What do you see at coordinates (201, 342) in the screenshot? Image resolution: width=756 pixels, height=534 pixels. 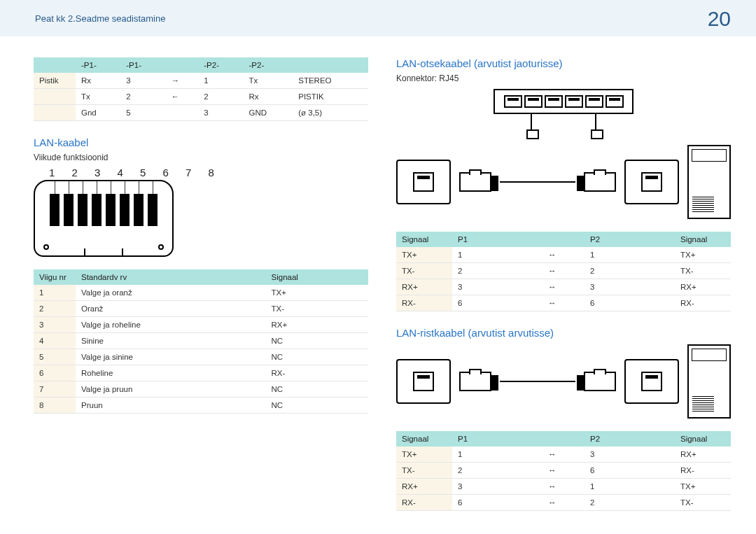 I see `pin-function-table: Viigu nr Standardv rv Signaal 1Valge ja …` at bounding box center [201, 342].